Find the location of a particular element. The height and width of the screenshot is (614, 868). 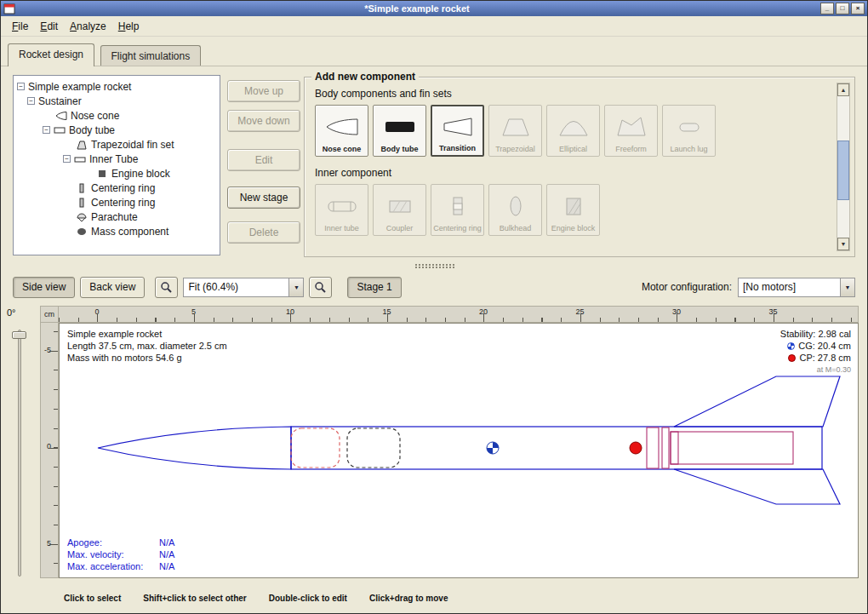

menu-help: Help is located at coordinates (129, 26).